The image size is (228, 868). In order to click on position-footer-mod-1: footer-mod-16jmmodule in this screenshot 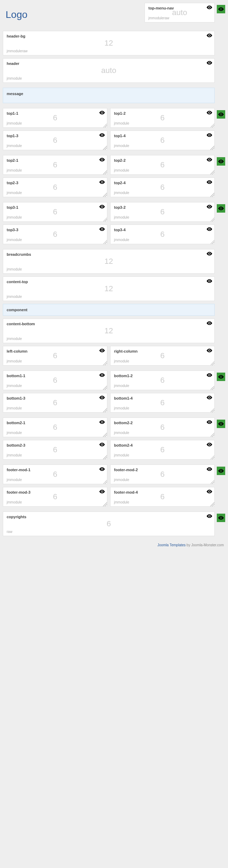, I will do `click(55, 474)`.